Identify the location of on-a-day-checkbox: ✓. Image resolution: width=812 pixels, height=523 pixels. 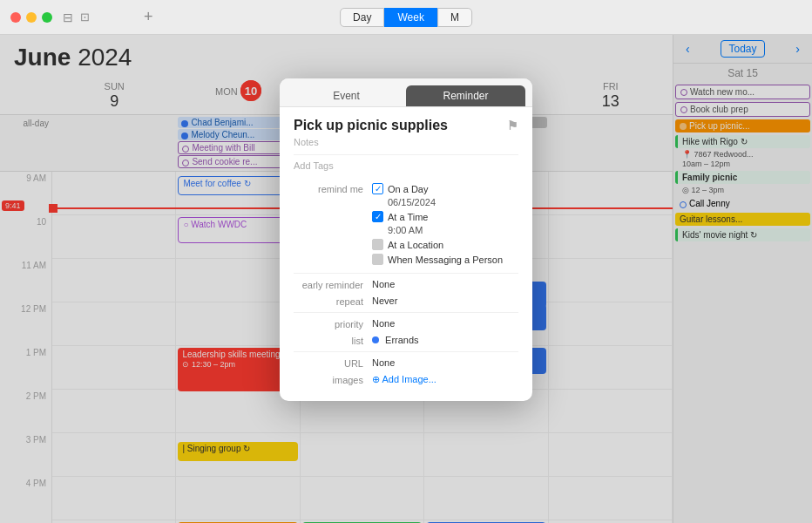
(378, 188).